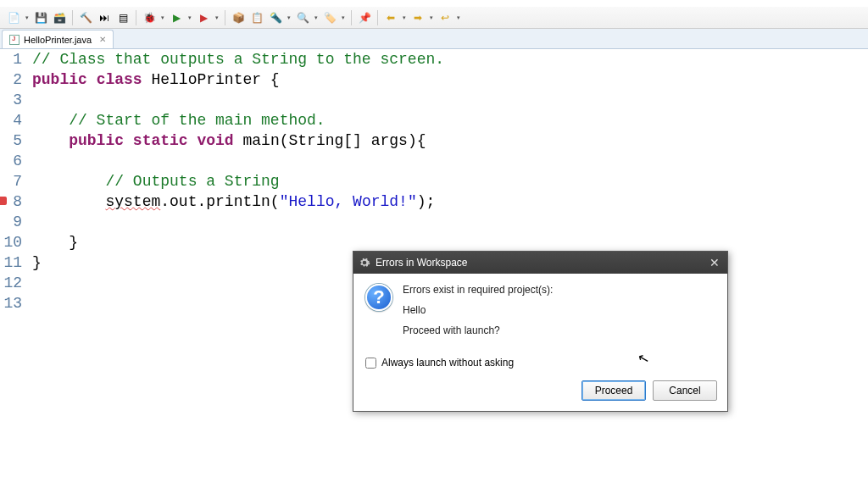 This screenshot has height=488, width=868. What do you see at coordinates (559, 314) in the screenshot?
I see `dialog-message: Errors exist in required project(s): Hel…` at bounding box center [559, 314].